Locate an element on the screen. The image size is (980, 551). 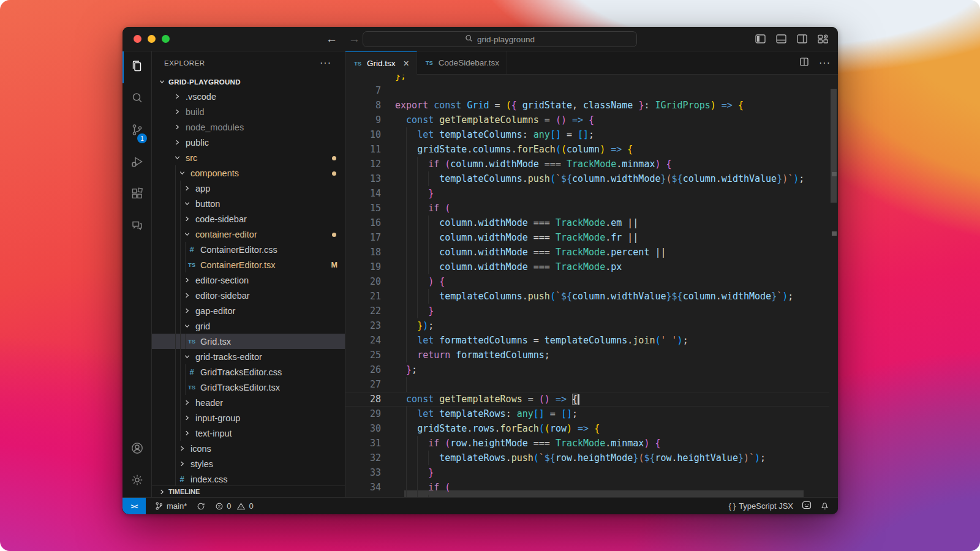
code-line-35: 35 row.heightMode === TrackMode.em || is located at coordinates (587, 496).